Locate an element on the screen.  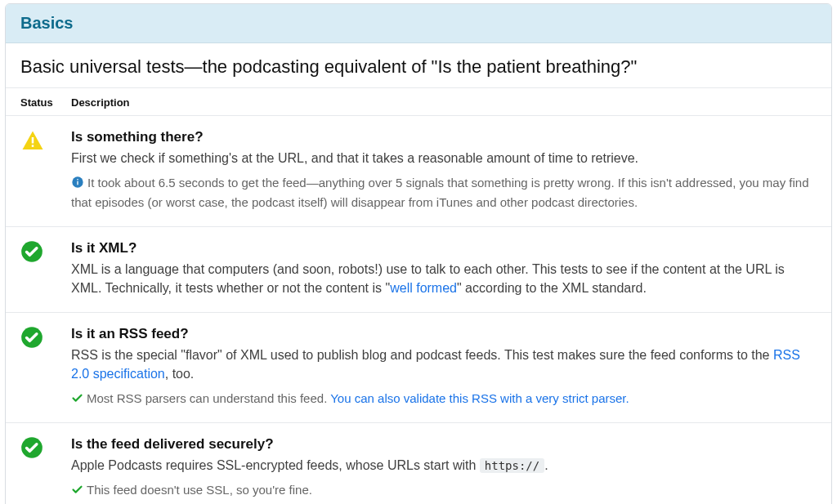
note-text: It took about 6.5 seconds to get the fee… is located at coordinates (440, 193).